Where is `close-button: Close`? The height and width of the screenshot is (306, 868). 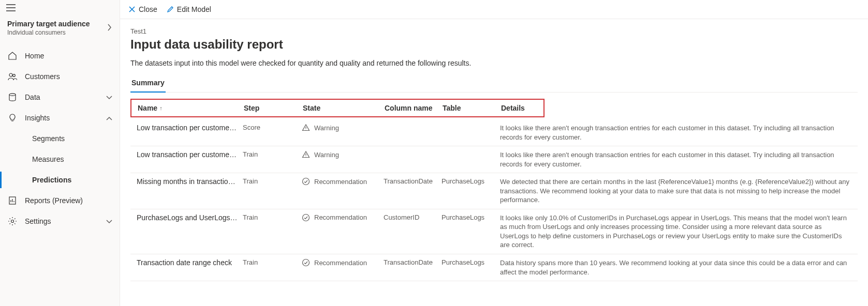 close-button: Close is located at coordinates (143, 9).